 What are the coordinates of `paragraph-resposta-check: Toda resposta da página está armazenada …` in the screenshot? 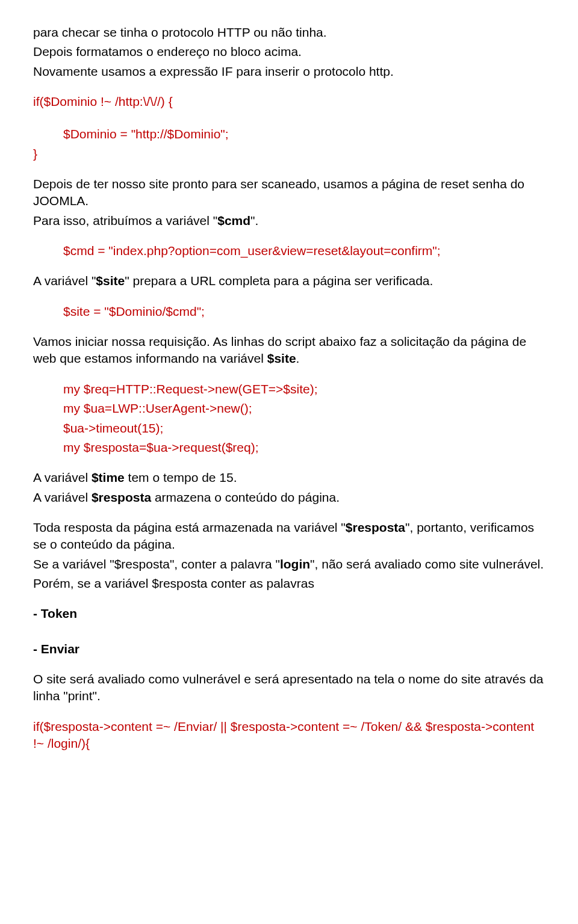 It's located at (289, 556).